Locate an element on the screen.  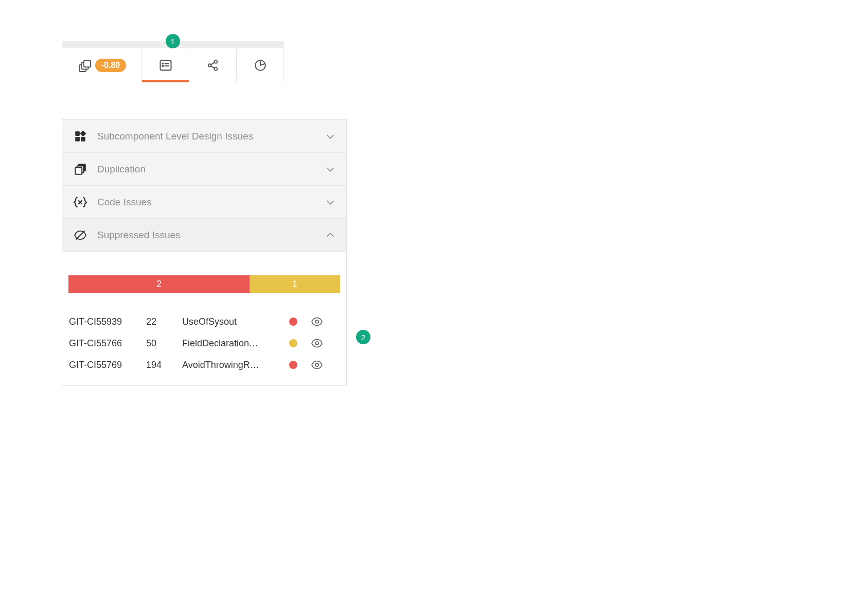
tab-layers: -0.80 is located at coordinates (102, 65).